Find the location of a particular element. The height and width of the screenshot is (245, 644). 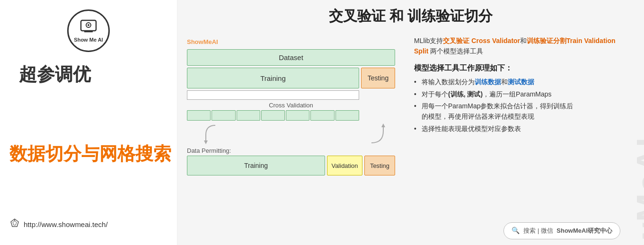

logo: Show Me AI is located at coordinates (88, 31).